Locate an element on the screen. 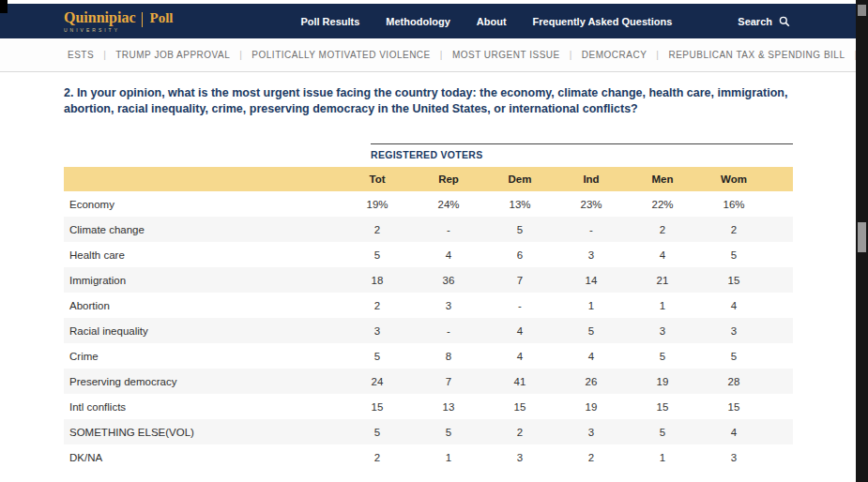 The width and height of the screenshot is (868, 482). column-header: Dem is located at coordinates (520, 179).